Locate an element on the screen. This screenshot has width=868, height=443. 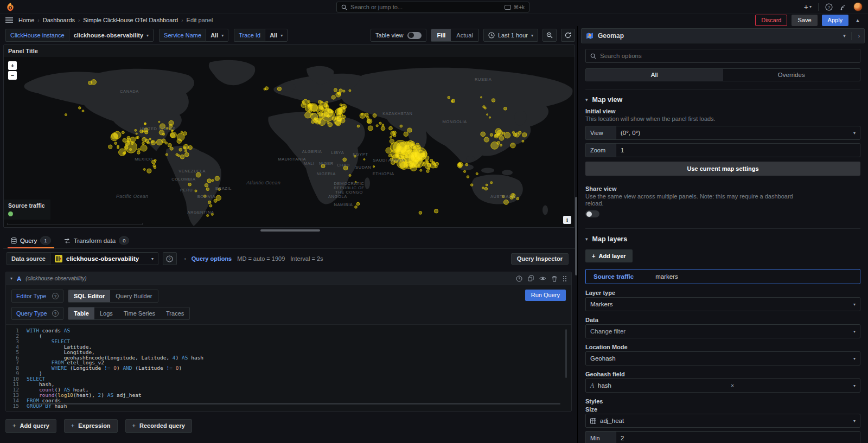
search-input is located at coordinates (426, 7).